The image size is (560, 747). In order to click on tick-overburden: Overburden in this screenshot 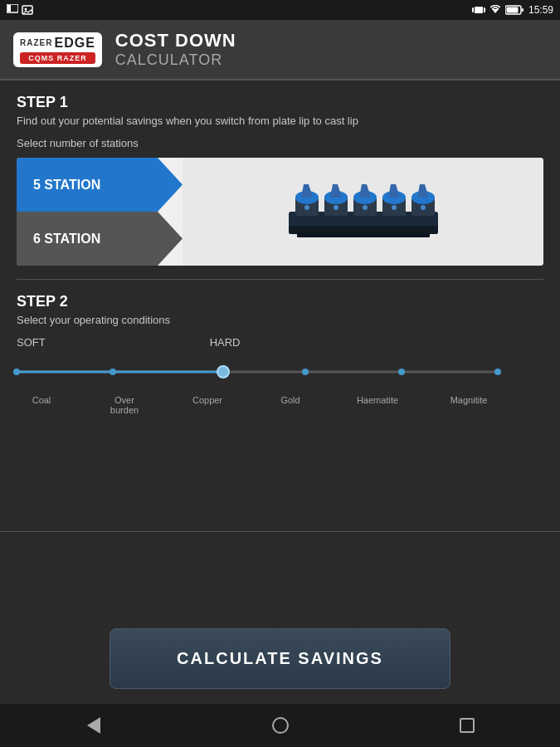, I will do `click(124, 403)`.